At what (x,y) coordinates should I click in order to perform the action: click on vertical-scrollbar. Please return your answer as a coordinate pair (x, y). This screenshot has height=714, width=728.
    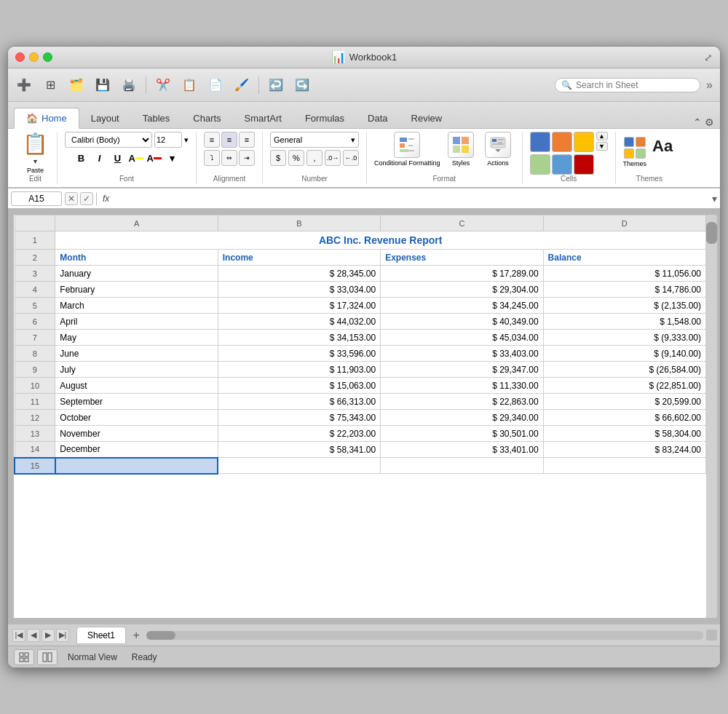
    Looking at the image, I should click on (712, 416).